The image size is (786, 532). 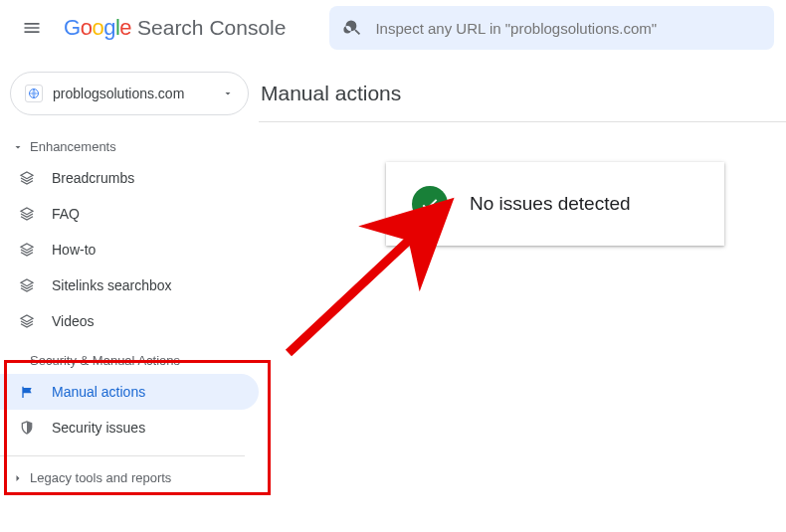 I want to click on app-header: Google Search Console, so click(x=393, y=28).